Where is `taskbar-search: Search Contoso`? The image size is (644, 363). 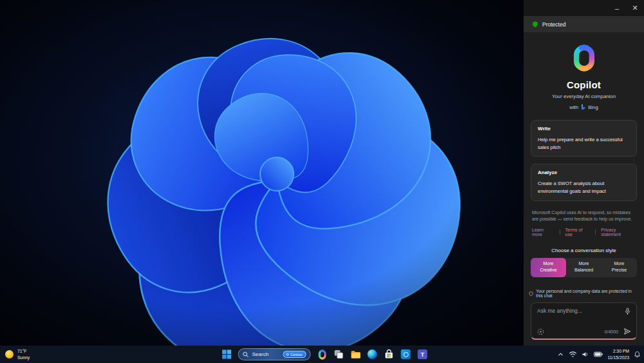 taskbar-search: Search Contoso is located at coordinates (274, 355).